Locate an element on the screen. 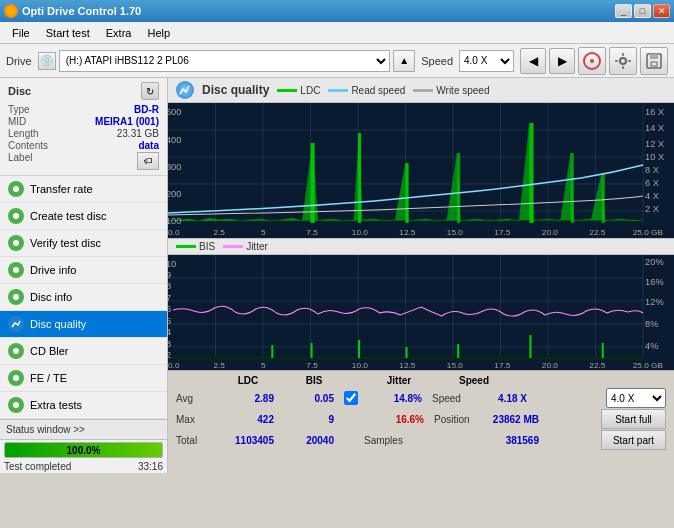 Image resolution: width=674 pixels, height=528 pixels. drive-selector: (H:) ATAPI iHBS112 2 PL06 is located at coordinates (225, 61).